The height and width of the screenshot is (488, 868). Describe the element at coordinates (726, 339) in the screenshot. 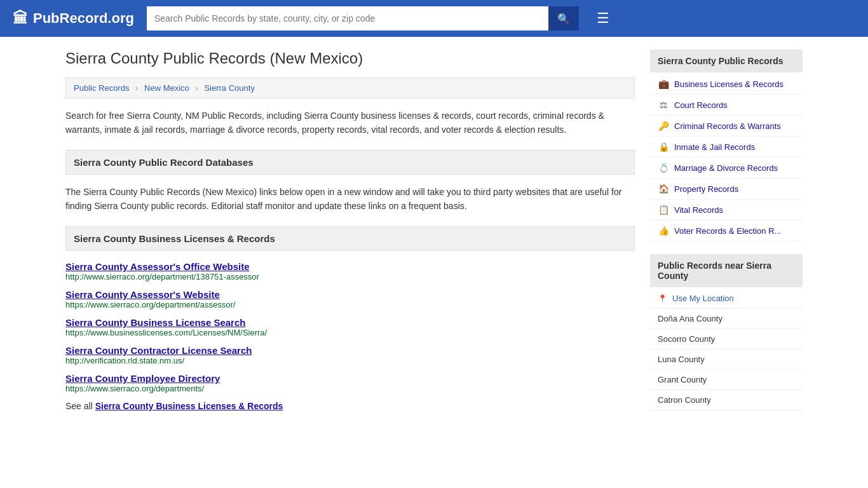

I see `nearby-county-1: Socorro County` at that location.